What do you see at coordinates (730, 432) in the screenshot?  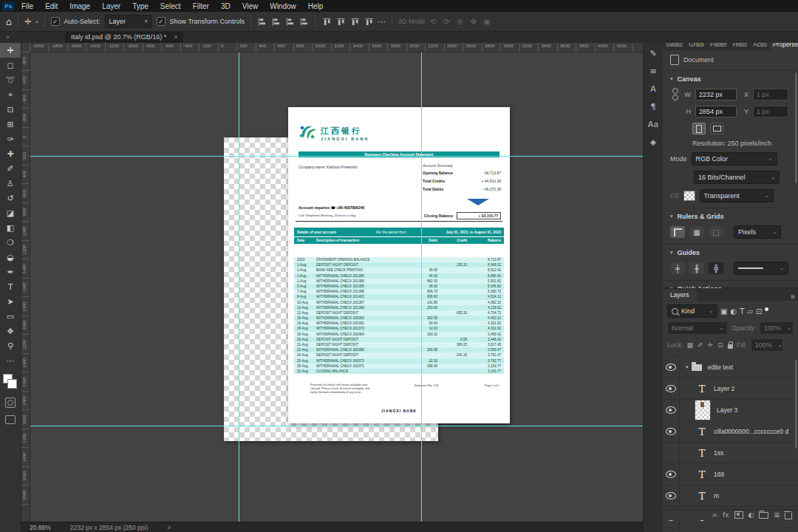 I see `layer-row: Tcilla0000000...ccccccce0 d` at bounding box center [730, 432].